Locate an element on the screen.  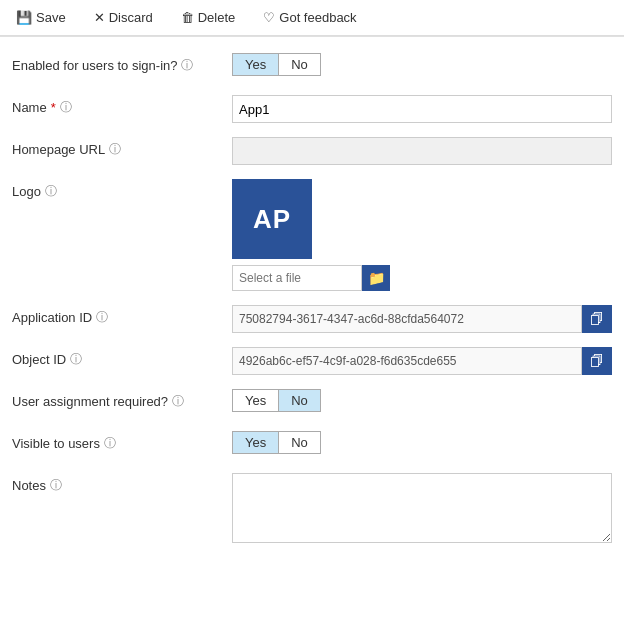
enabled-yes-button: Yes is located at coordinates (256, 64).